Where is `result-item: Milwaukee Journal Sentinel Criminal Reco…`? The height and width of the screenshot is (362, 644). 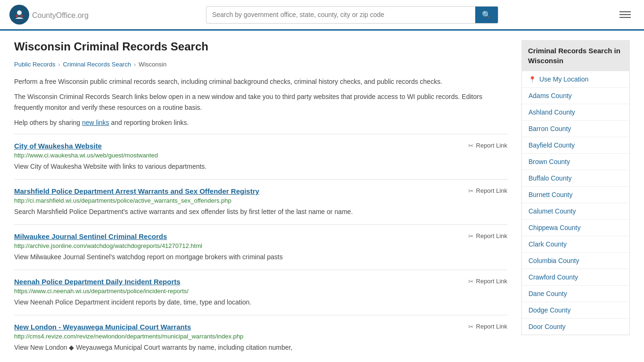
result-item: Milwaukee Journal Sentinel Criminal Reco… is located at coordinates (261, 247).